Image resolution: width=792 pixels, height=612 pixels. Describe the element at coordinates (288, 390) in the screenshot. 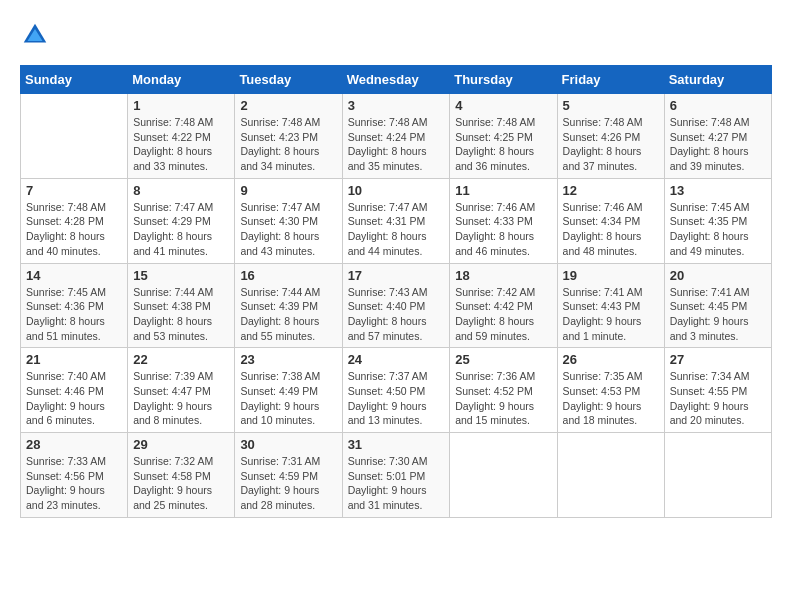

I see `calendar-cell: 23Sunrise: 7:38 AM Sunset: 4:49 PM Dayli…` at that location.